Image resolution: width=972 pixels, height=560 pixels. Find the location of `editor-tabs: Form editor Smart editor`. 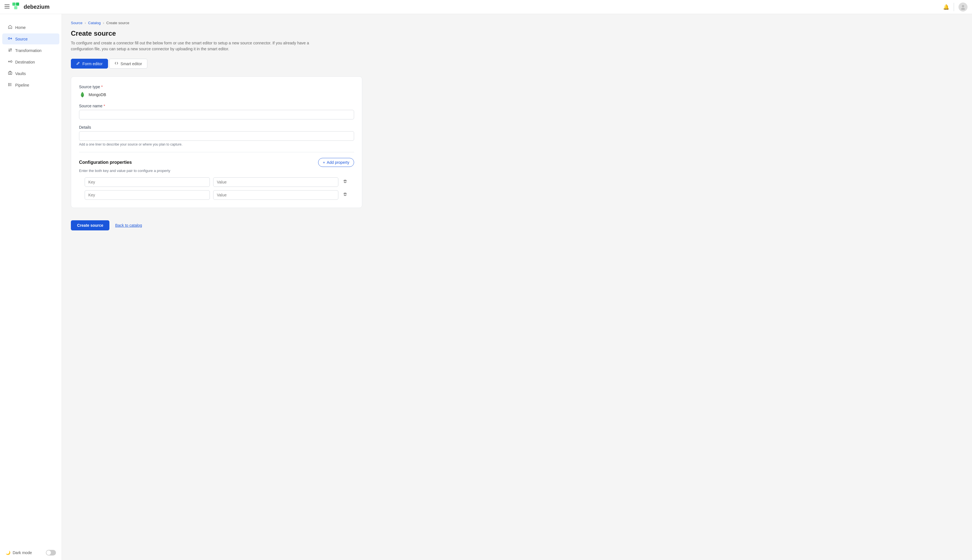

editor-tabs: Form editor Smart editor is located at coordinates (216, 64).